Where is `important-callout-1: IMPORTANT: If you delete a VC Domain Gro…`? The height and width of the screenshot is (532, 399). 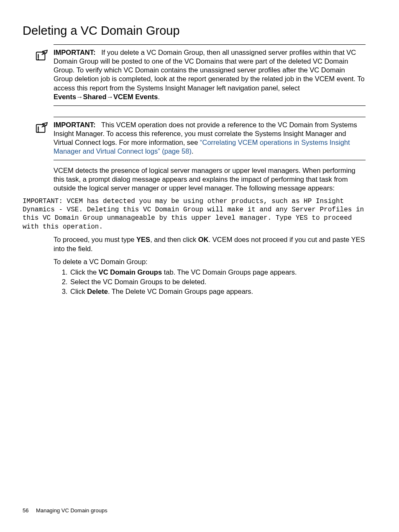 important-callout-1: IMPORTANT: If you delete a VC Domain Gro… is located at coordinates (200, 75).